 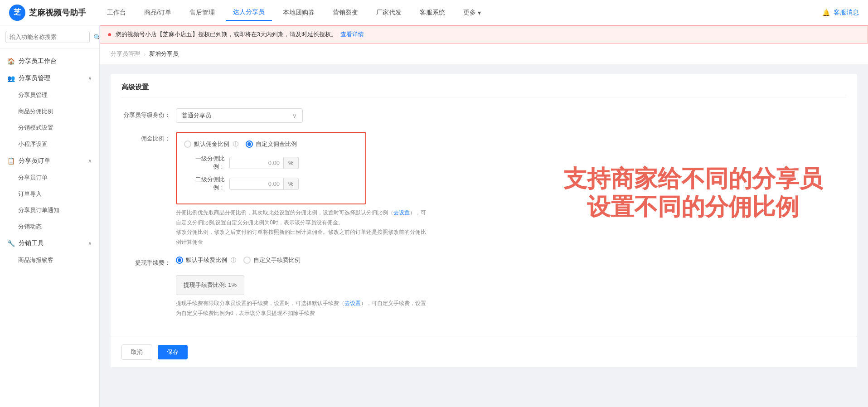 I want to click on select-arrow-icon: ∨, so click(x=295, y=116).